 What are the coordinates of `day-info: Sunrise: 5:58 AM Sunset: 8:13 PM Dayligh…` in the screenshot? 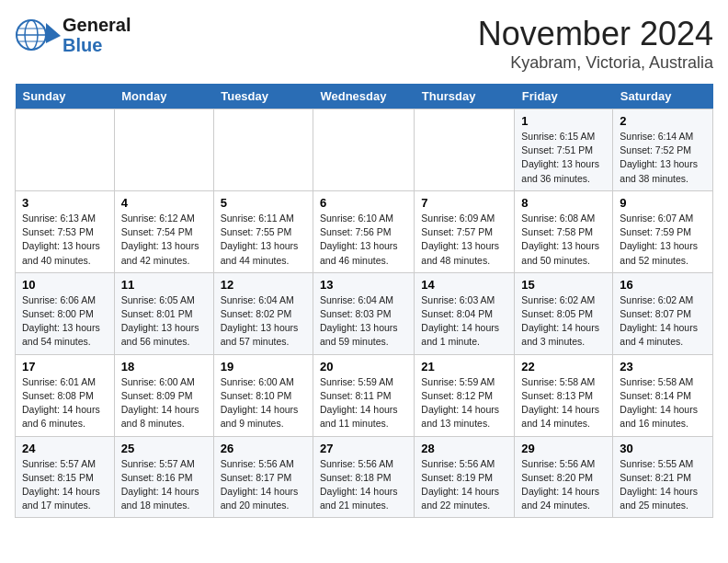 It's located at (563, 403).